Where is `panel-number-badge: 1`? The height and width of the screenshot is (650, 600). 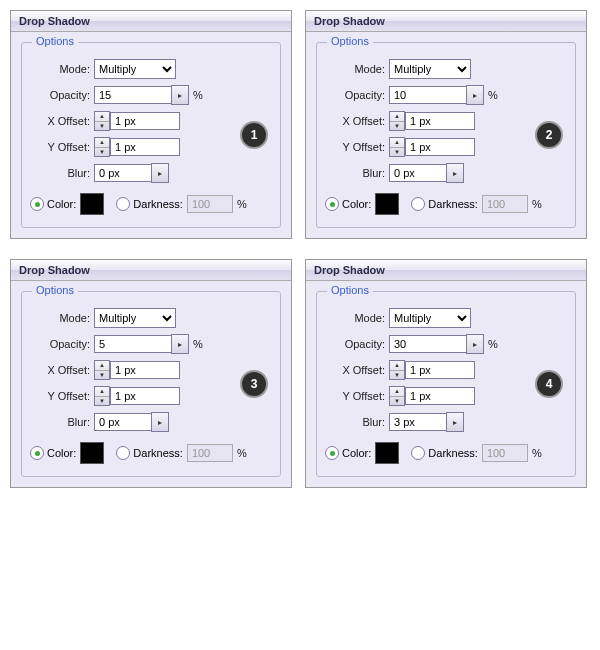
panel-number-badge: 1 is located at coordinates (254, 135).